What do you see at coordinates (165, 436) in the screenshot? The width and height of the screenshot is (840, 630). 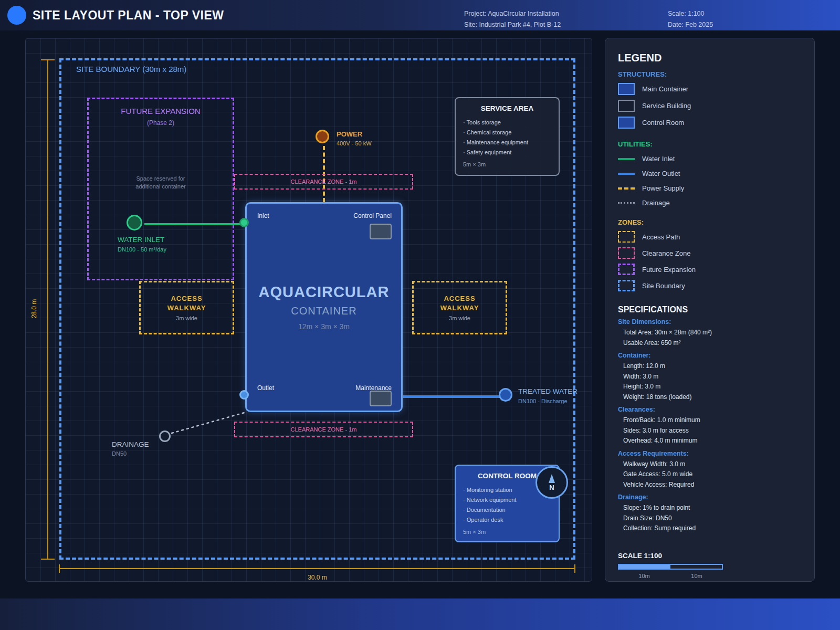 I see `drainage-symbol-icon` at bounding box center [165, 436].